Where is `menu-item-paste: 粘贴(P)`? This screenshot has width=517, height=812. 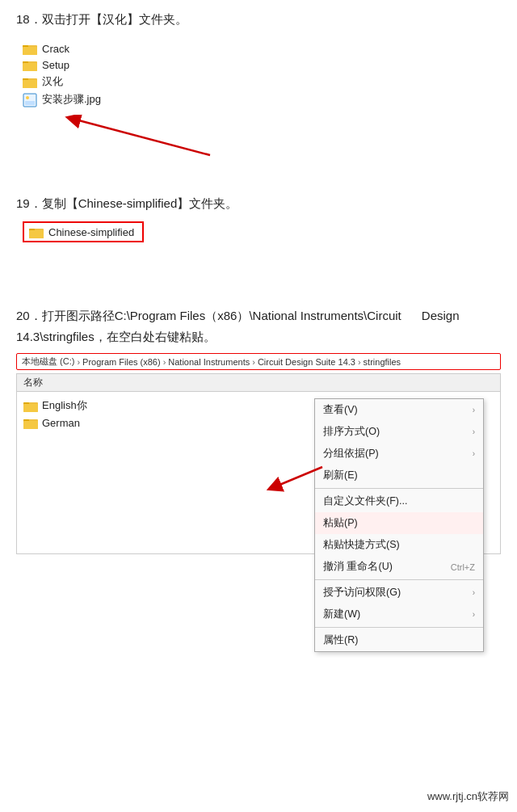
menu-item-paste: 粘贴(P) is located at coordinates (399, 524).